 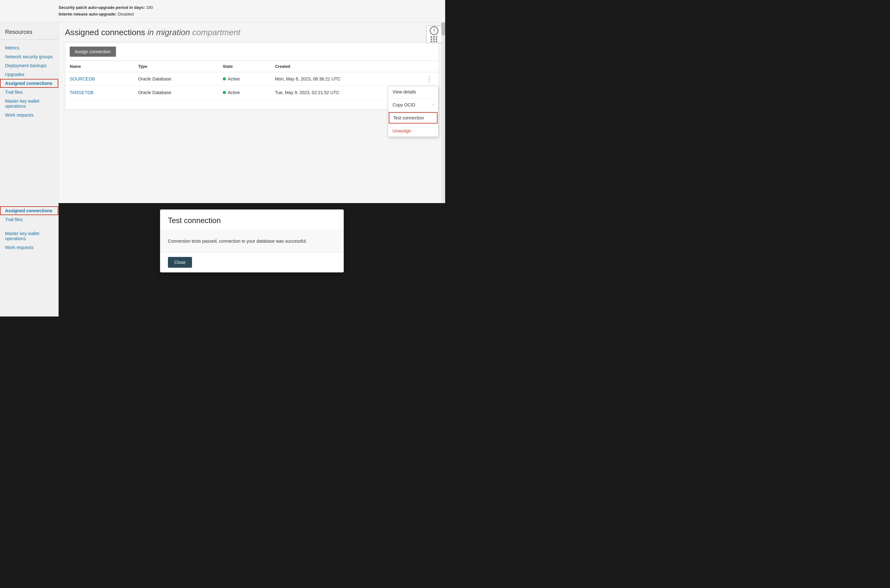 I want to click on menu-item-unassign: Unassign, so click(x=413, y=131).